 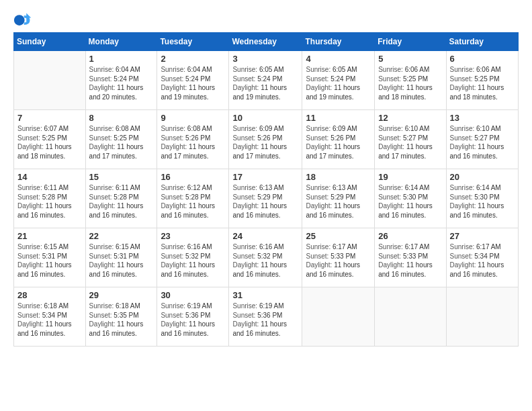 I want to click on calendar-cell: 24Sunrise: 6:16 AMSunset: 5:32 PMDayligh…, so click(x=266, y=258).